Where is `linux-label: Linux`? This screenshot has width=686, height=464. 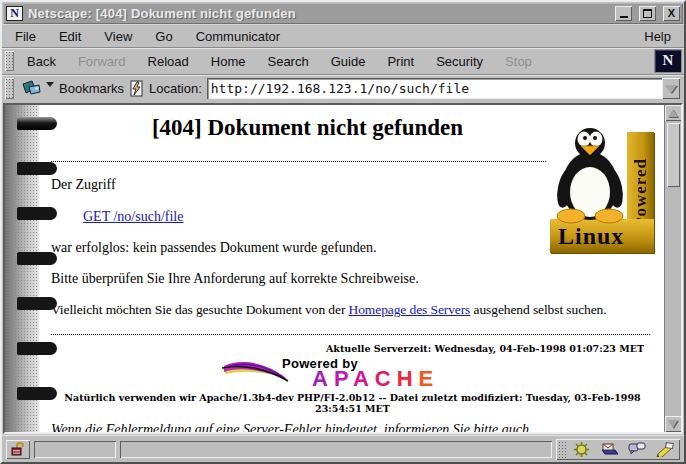 linux-label: Linux is located at coordinates (591, 236).